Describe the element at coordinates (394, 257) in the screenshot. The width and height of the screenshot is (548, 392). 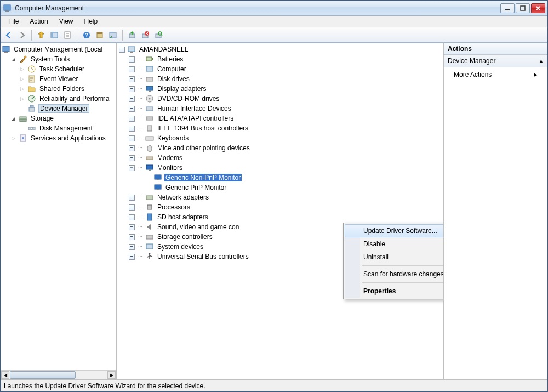
I see `menu-uninstall: Uninstall` at that location.